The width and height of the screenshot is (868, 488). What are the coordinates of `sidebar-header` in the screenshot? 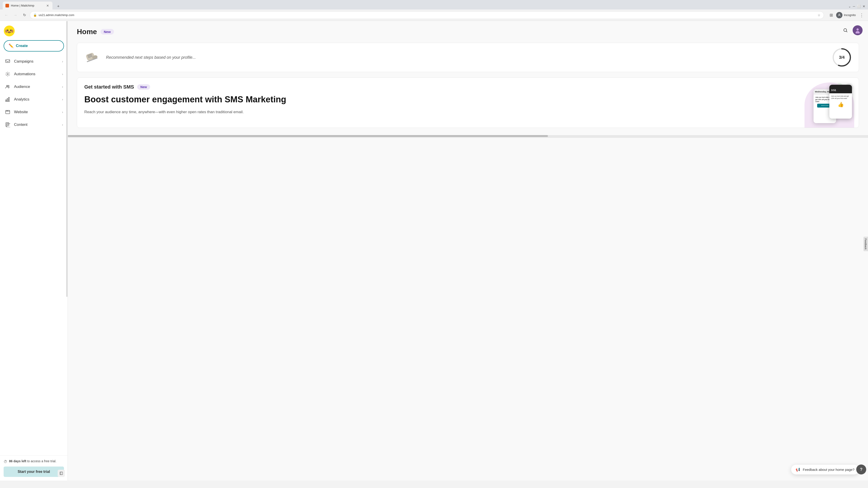 It's located at (34, 30).